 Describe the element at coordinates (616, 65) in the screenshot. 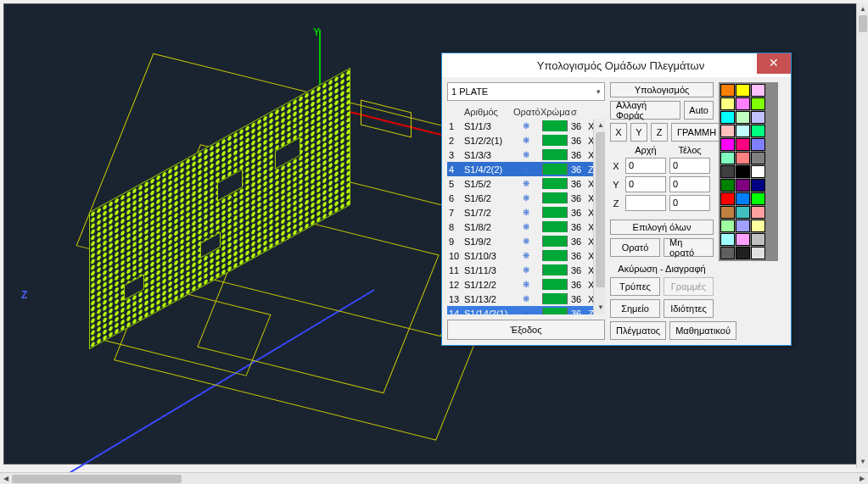

I see `dialog-title-bar: Υπολογισμός Ομάδων Πλεγμάτων ✕` at that location.